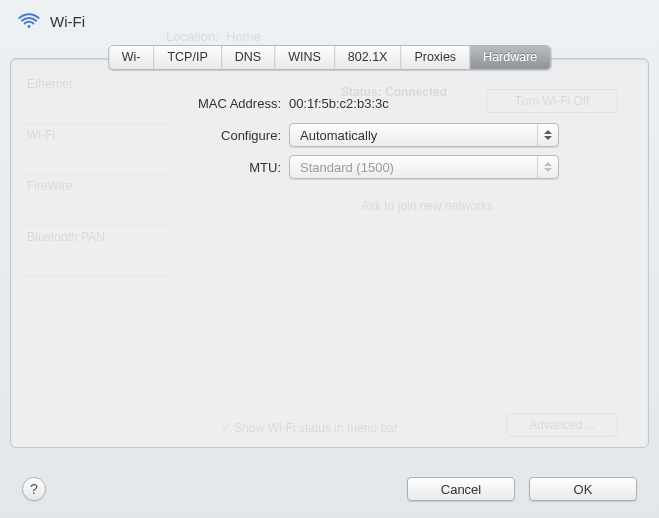 The image size is (659, 518). I want to click on mtu-select: Standard (1500), so click(424, 167).